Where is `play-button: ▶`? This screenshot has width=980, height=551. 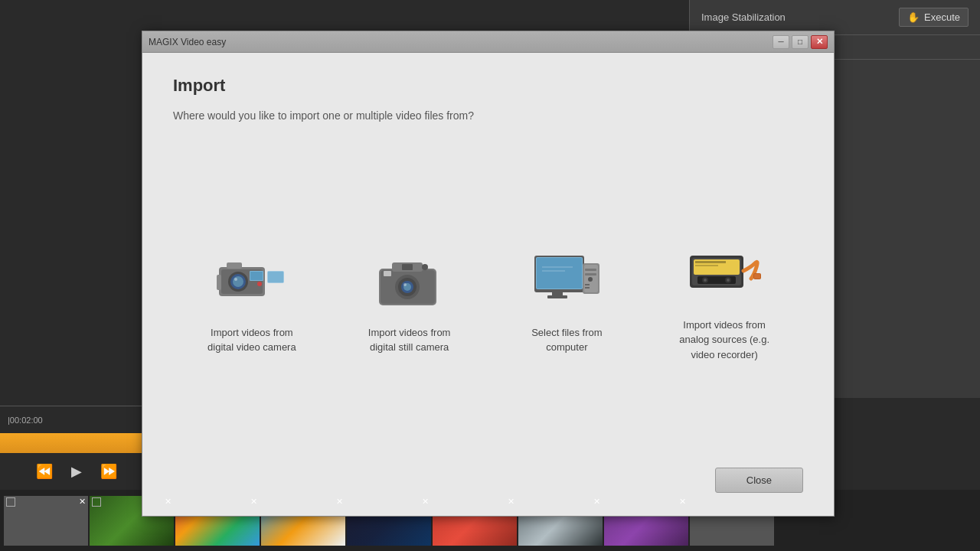
play-button: ▶ is located at coordinates (77, 471).